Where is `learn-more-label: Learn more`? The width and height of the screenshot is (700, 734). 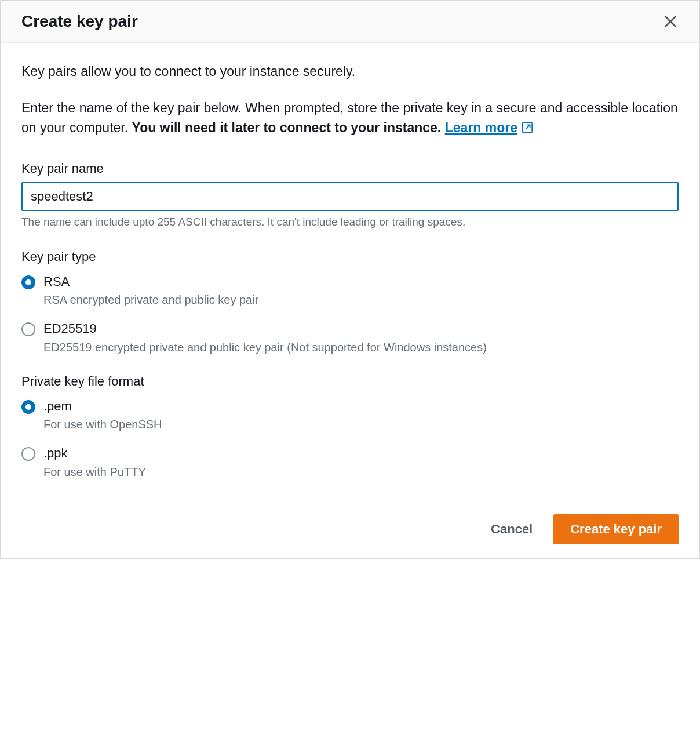 learn-more-label: Learn more is located at coordinates (481, 128).